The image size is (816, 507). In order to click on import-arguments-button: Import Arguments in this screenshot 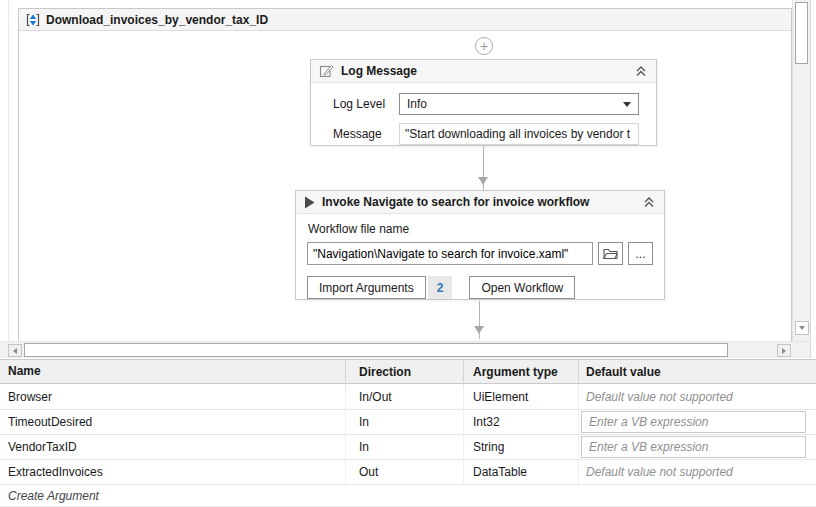, I will do `click(366, 288)`.